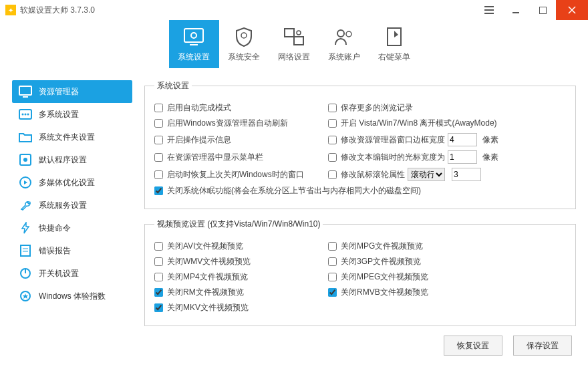 Image resolution: width=588 pixels, height=387 pixels. What do you see at coordinates (245, 44) in the screenshot?
I see `tab-system-security: 系统安全` at bounding box center [245, 44].